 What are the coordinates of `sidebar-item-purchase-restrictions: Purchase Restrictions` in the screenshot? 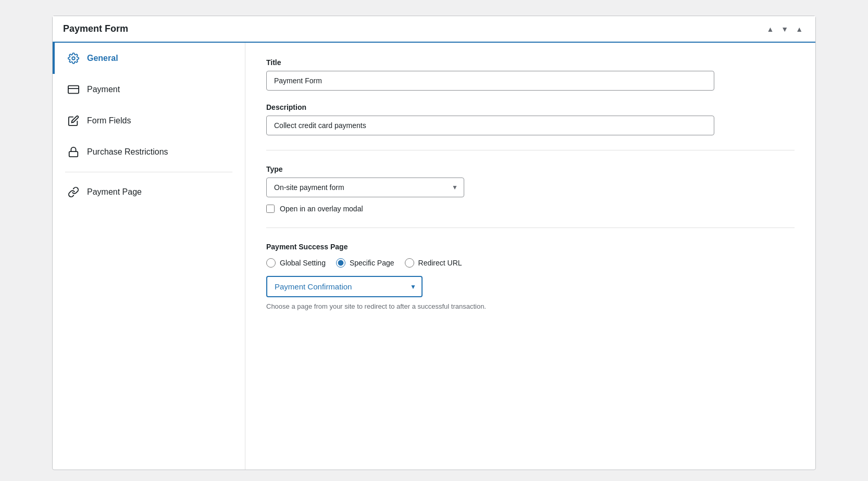 It's located at (149, 152).